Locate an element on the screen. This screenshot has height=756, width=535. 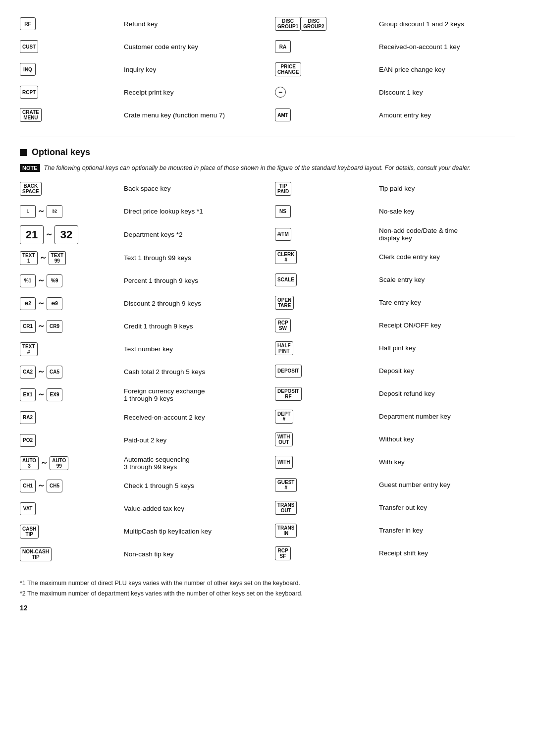
key-description: MultipCash tip keylication key is located at coordinates (192, 531).